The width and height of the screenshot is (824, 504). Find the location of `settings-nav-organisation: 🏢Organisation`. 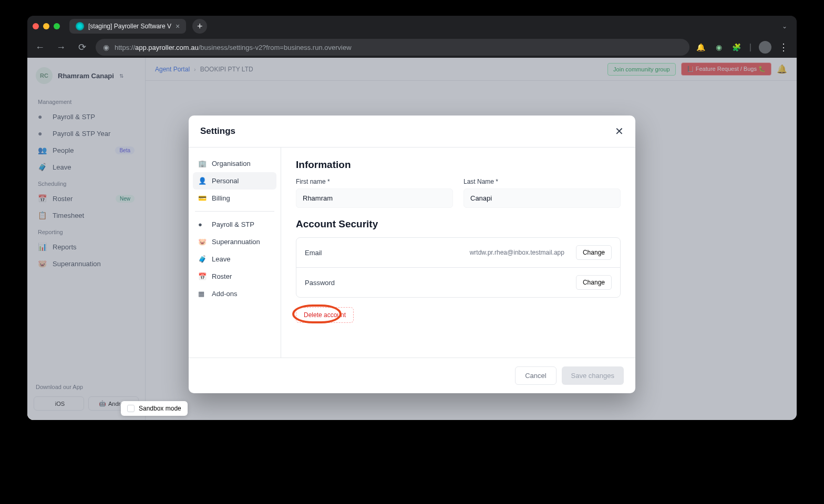

settings-nav-organisation: 🏢Organisation is located at coordinates (234, 164).